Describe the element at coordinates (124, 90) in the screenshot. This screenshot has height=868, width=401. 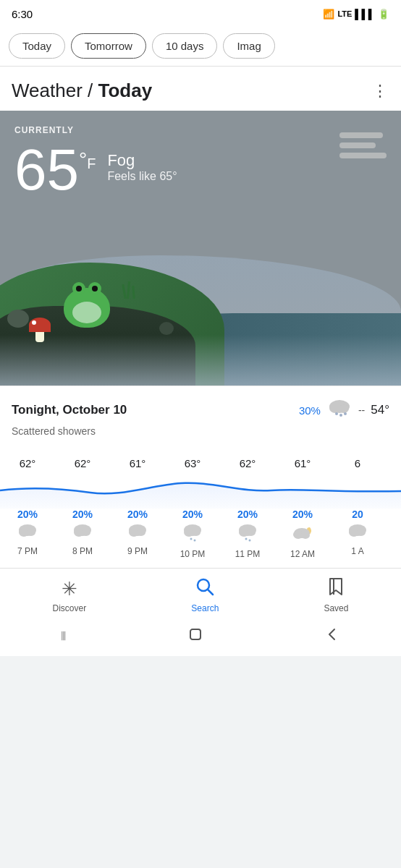
I see `title-main: Today` at that location.